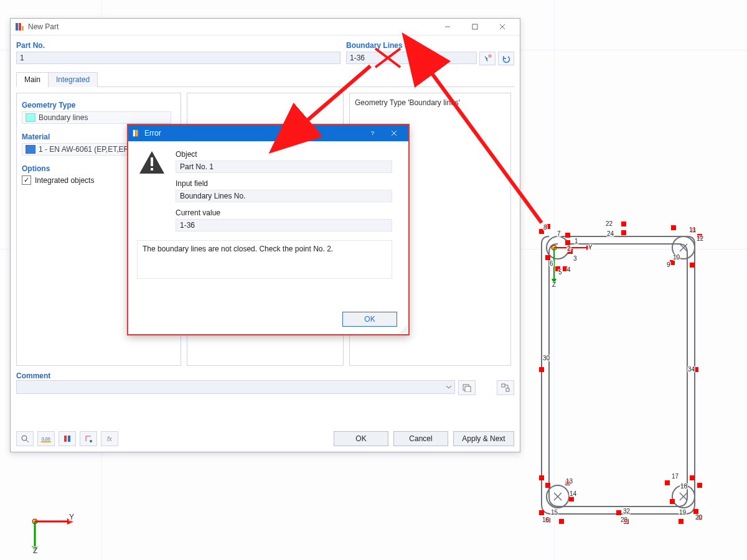 Image resolution: width=747 pixels, height=560 pixels. Describe the element at coordinates (676, 258) in the screenshot. I see `node-10: 10` at that location.